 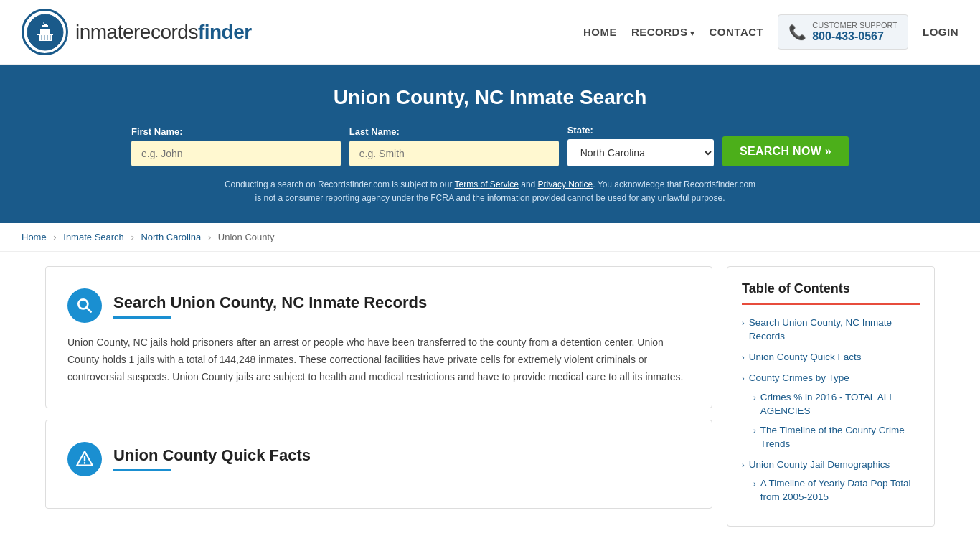 I want to click on terms-link: Terms of Service, so click(x=486, y=184).